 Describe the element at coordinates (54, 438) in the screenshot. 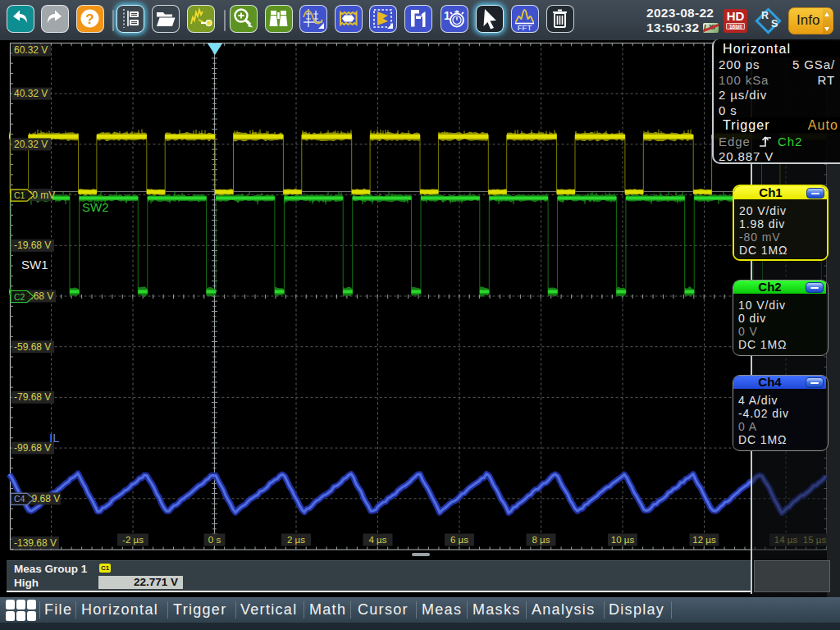

I see `svg-text: IL` at that location.